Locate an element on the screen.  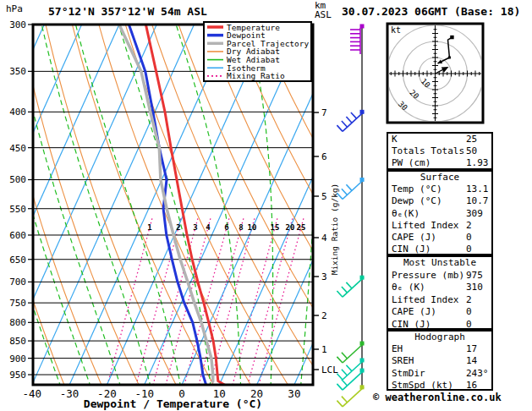
mixing-ratio-value: 3 is located at coordinates (195, 227).